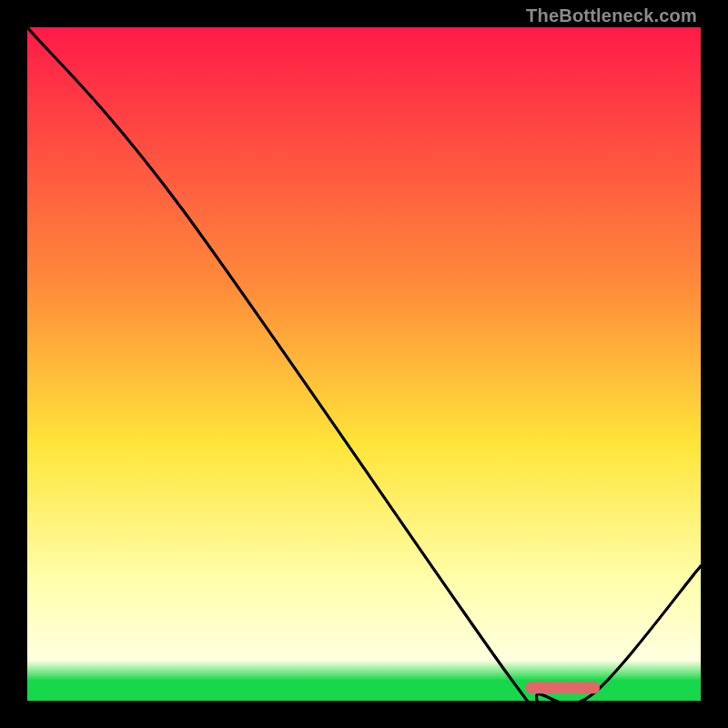 This screenshot has width=728, height=728. I want to click on optimal-range-marker, so click(562, 688).